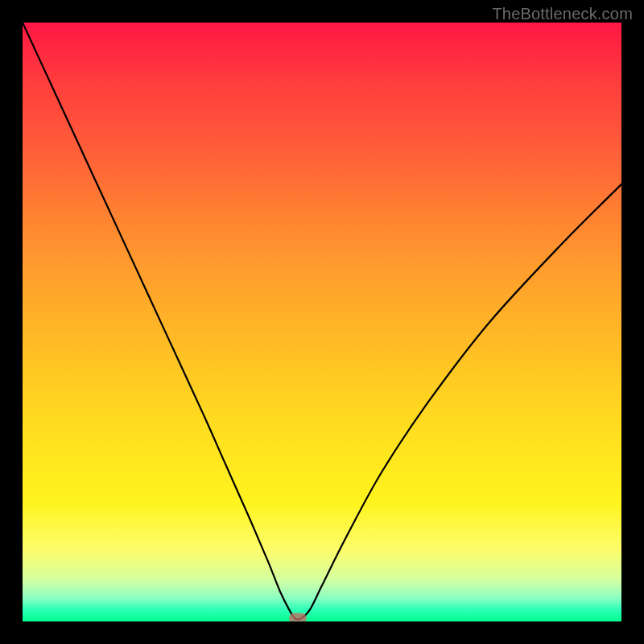  What do you see at coordinates (562, 14) in the screenshot?
I see `watermark-text: TheBottleneck.com` at bounding box center [562, 14].